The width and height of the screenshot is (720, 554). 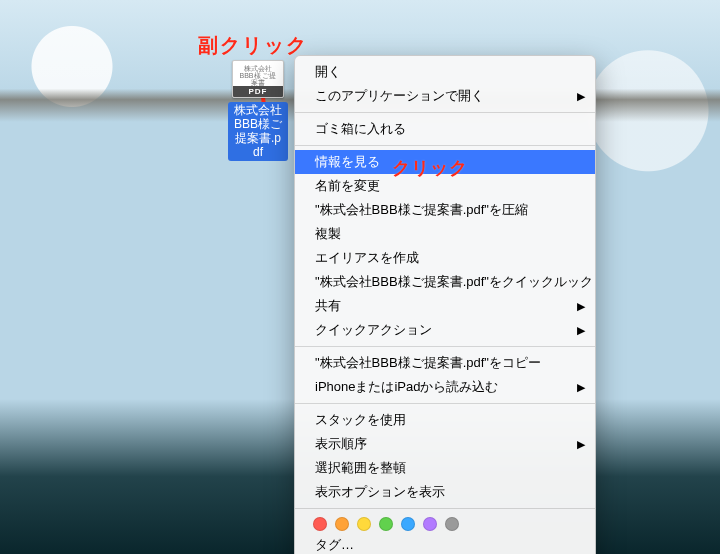 What do you see at coordinates (258, 79) in the screenshot?
I see `file-thumbnail: 株式会社BBB様 ご提案書 PDF` at bounding box center [258, 79].